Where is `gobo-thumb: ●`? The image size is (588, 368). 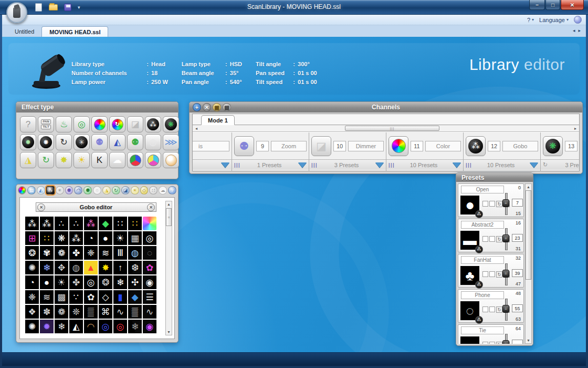 gobo-thumb: ● is located at coordinates (106, 238).